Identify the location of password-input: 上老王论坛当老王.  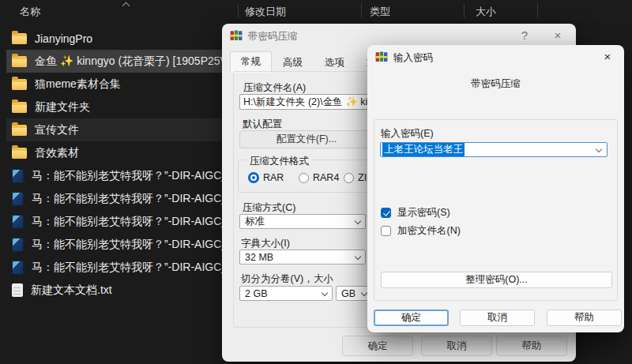
(494, 150).